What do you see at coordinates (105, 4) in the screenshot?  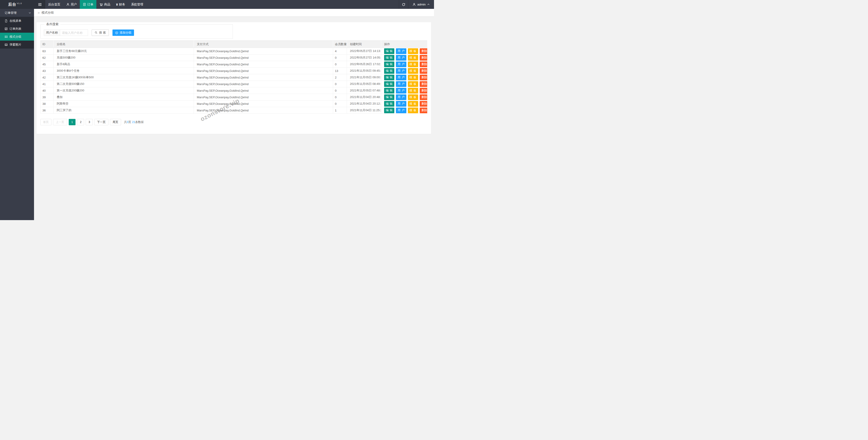 I see `nav-item-goods: 商品` at bounding box center [105, 4].